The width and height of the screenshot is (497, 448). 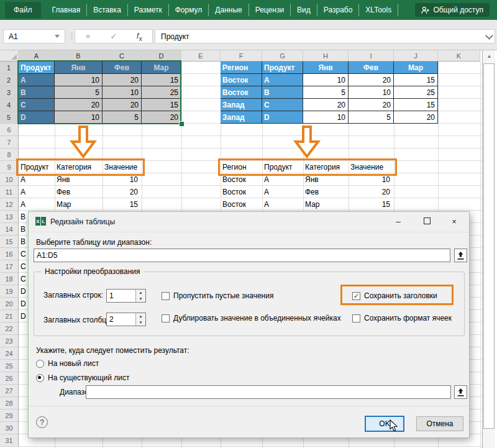 What do you see at coordinates (201, 56) in the screenshot?
I see `column-header-E: E` at bounding box center [201, 56].